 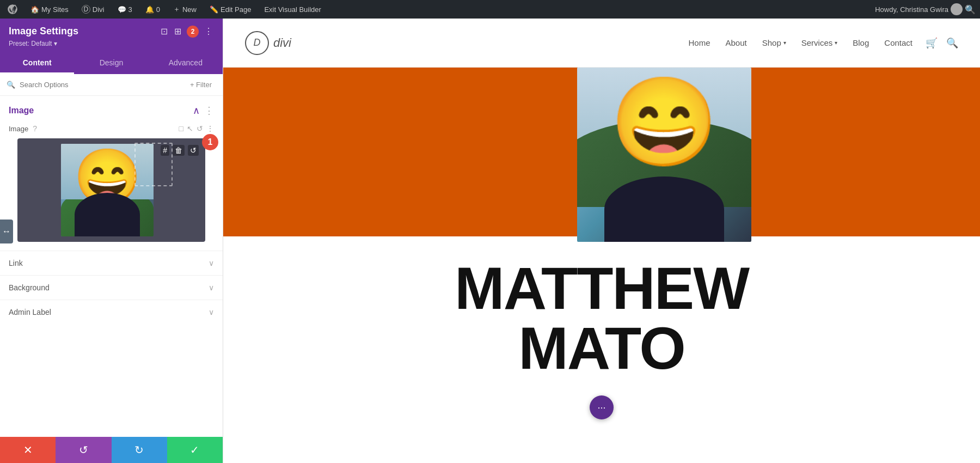 I want to click on wp-logo-button, so click(x=13, y=9).